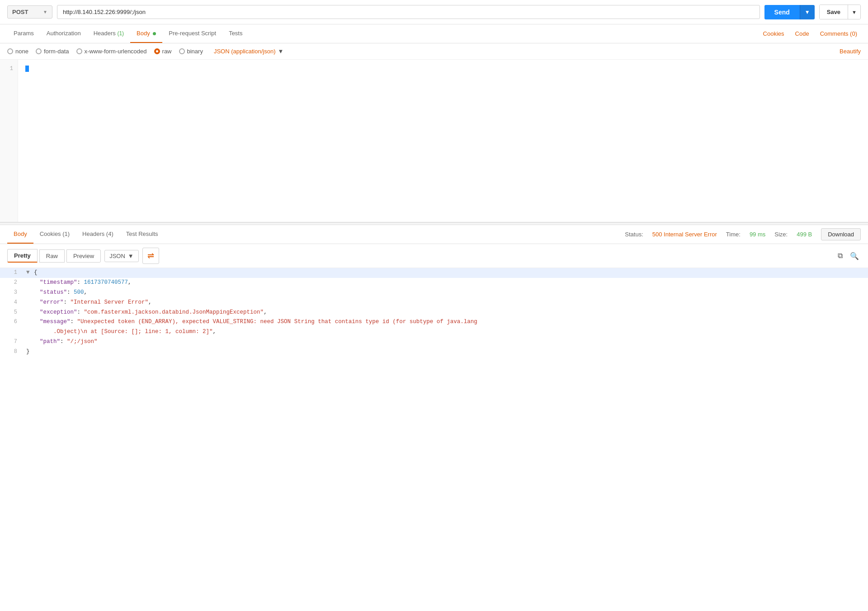  I want to click on view-pretty-button: Pretty, so click(23, 256).